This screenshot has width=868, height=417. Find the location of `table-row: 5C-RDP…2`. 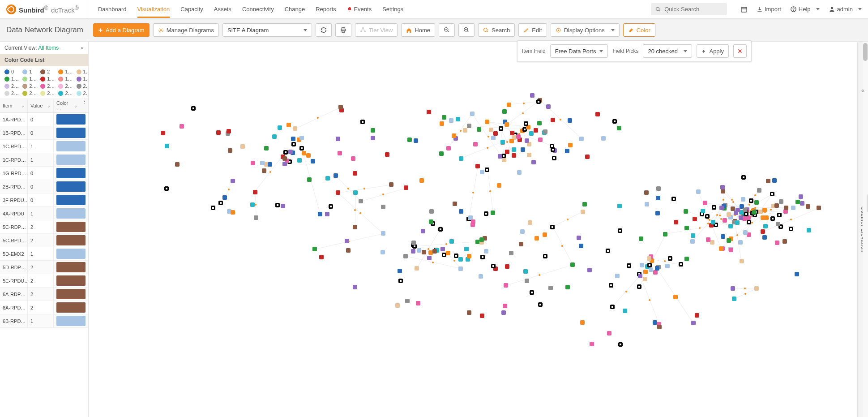

table-row: 5C-RDP…2 is located at coordinates (44, 227).